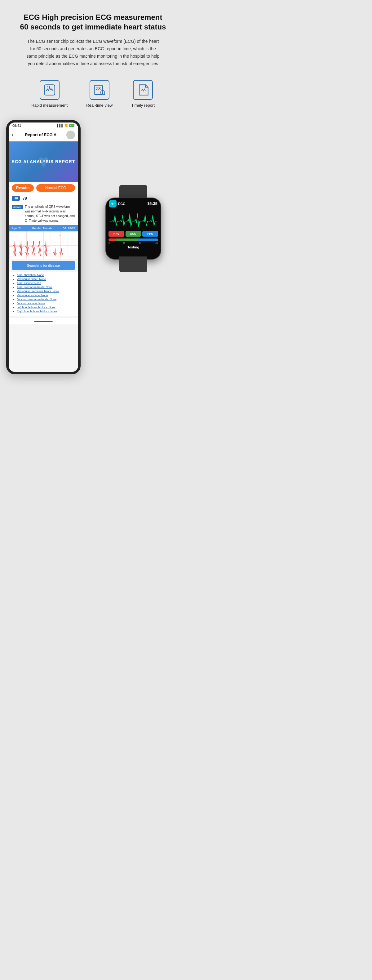 This screenshot has width=372, height=980. Describe the element at coordinates (43, 266) in the screenshot. I see `searching-button: Searching for disease` at that location.